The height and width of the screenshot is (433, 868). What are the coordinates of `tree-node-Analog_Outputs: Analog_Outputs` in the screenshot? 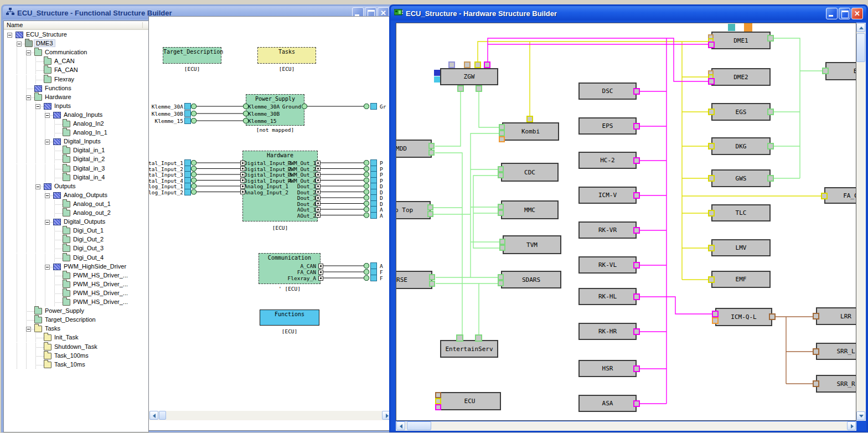 It's located at (76, 195).